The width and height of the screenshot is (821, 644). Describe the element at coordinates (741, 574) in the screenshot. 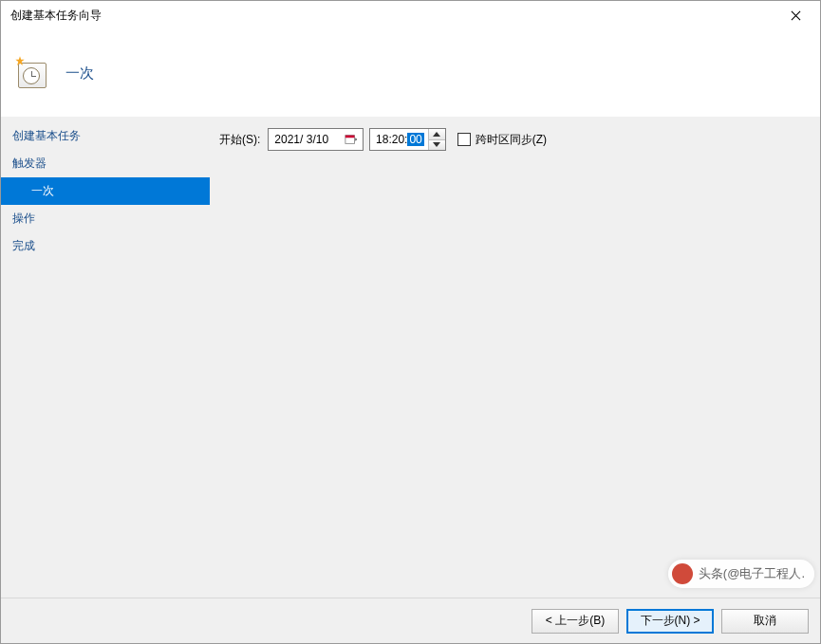

I see `watermark: 头条(@电子工程人.` at that location.